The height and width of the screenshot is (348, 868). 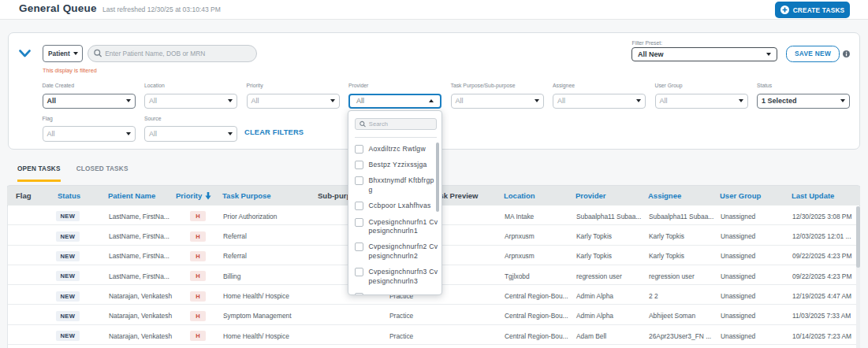 I want to click on cell-provider: Karly Topkis, so click(x=594, y=255).